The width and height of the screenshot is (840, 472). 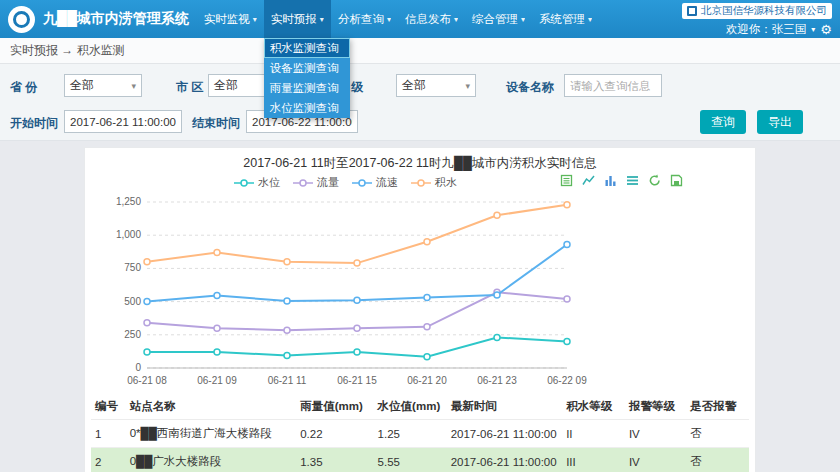 What do you see at coordinates (328, 182) in the screenshot?
I see `legend-label: 流量` at bounding box center [328, 182].